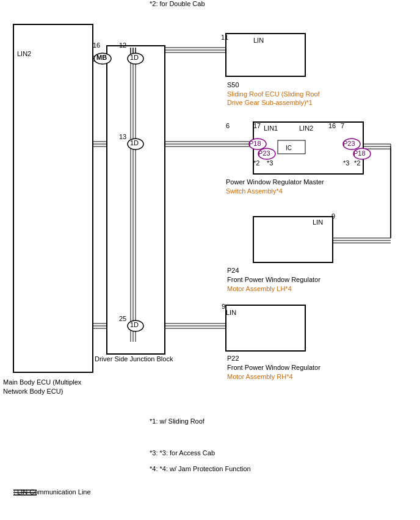 Image resolution: width=420 pixels, height=520 pixels. Describe the element at coordinates (24, 54) in the screenshot. I see `lin2-label: LIN2` at that location.